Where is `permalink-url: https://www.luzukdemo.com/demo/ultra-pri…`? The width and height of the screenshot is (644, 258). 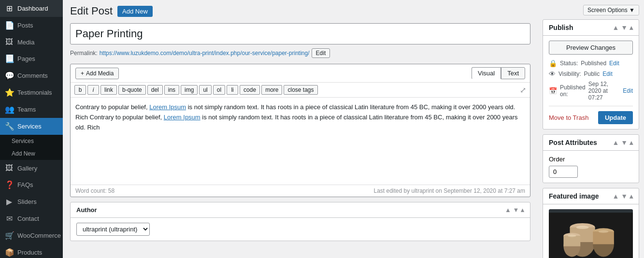 permalink-url: https://www.luzukdemo.com/demo/ultra-pri… is located at coordinates (205, 53).